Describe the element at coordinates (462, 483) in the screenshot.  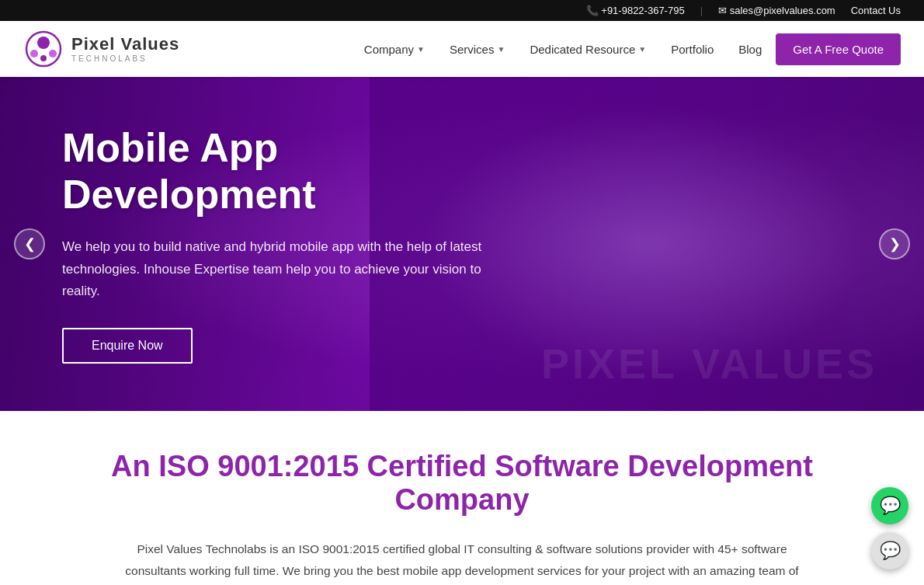
I see `iso-title: An ISO 9001:2015 Certified Software Deve…` at that location.